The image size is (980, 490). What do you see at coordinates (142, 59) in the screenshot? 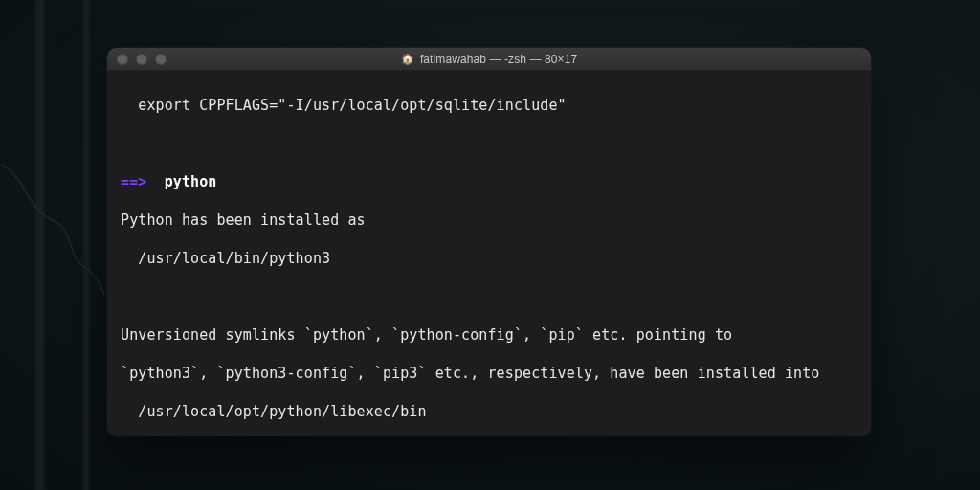
I see `window-traffic-lights` at bounding box center [142, 59].